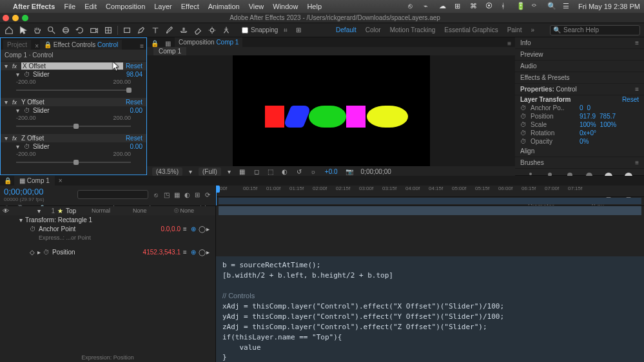  Describe the element at coordinates (108, 229) in the screenshot. I see `anchor-point-prop: ⏱ Anchor Point 0.0,0.0 ≡⊕◯▸` at that location.